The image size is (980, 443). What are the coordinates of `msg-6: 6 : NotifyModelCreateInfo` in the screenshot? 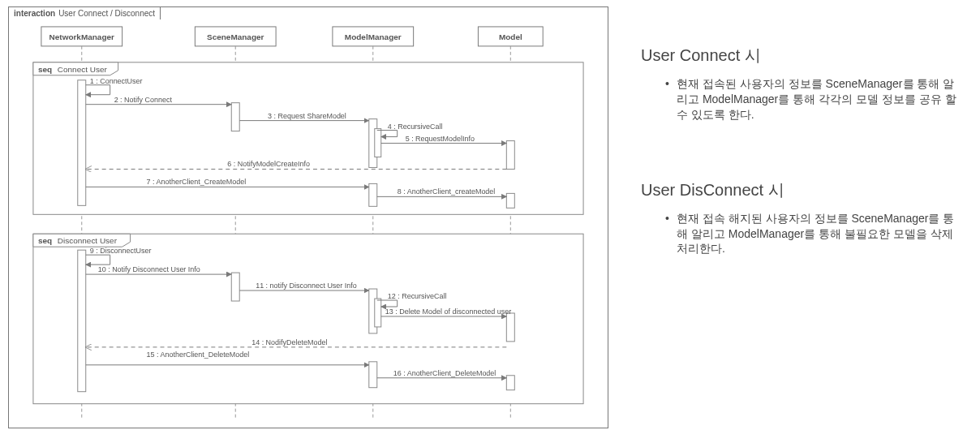 It's located at (269, 164).